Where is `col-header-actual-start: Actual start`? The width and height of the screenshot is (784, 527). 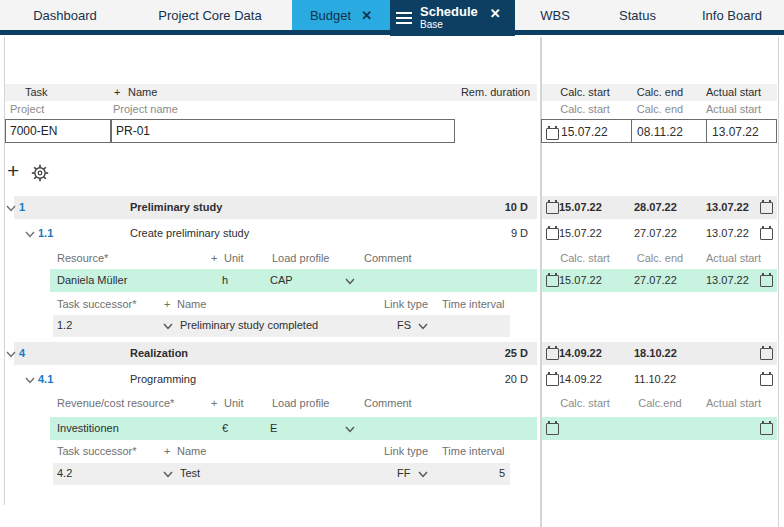
col-header-actual-start: Actual start is located at coordinates (730, 92).